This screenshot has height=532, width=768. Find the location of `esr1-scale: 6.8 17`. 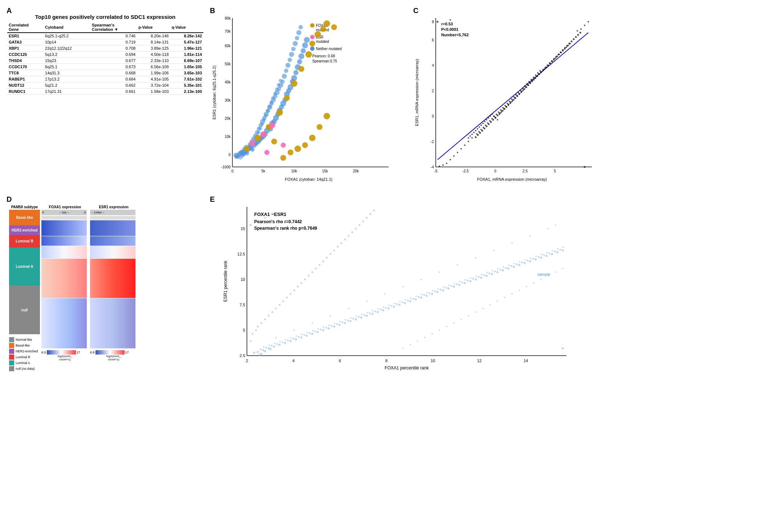

esr1-scale: 6.8 17 is located at coordinates (114, 352).